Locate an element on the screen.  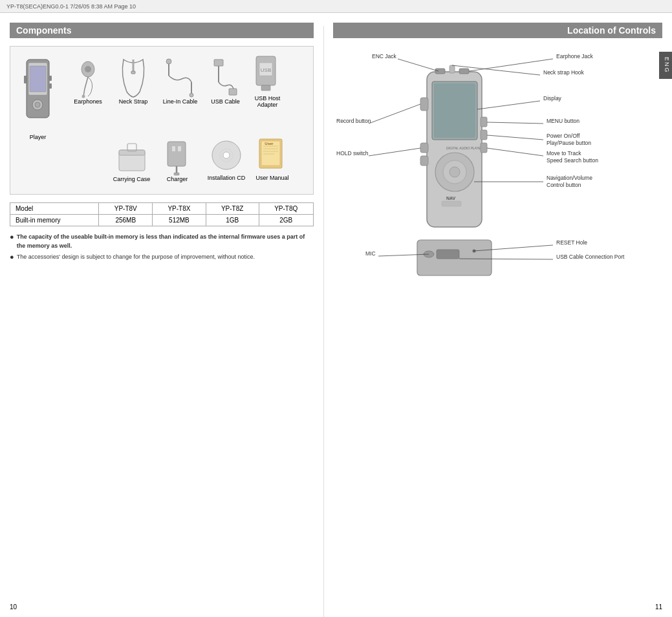
memory-t8v: 256MB is located at coordinates (125, 221).